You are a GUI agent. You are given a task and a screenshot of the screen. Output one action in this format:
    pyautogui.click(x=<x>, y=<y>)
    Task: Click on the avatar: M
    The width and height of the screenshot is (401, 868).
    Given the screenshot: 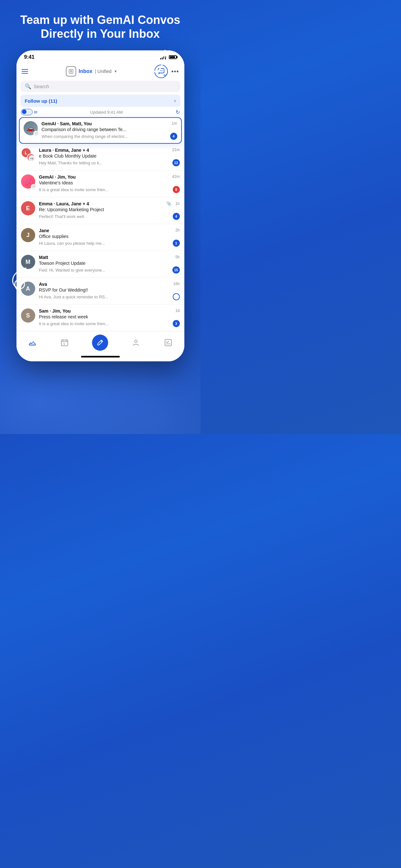 What is the action you would take?
    pyautogui.click(x=28, y=262)
    